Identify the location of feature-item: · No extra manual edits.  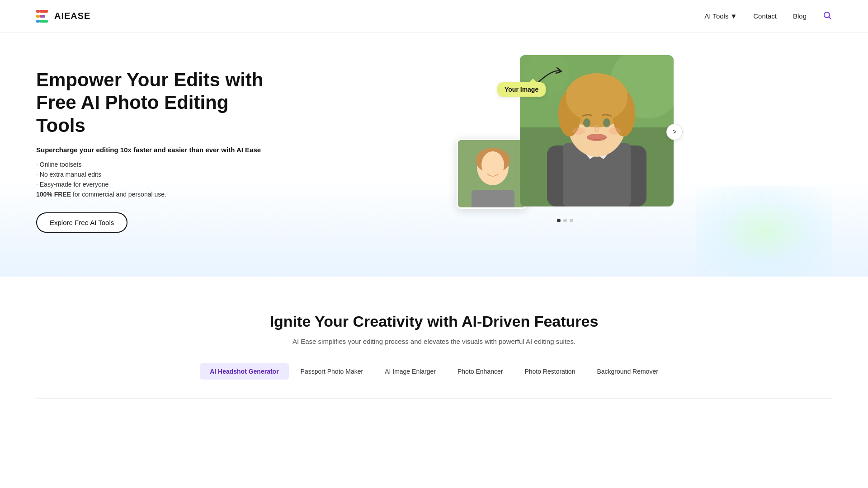
(154, 174).